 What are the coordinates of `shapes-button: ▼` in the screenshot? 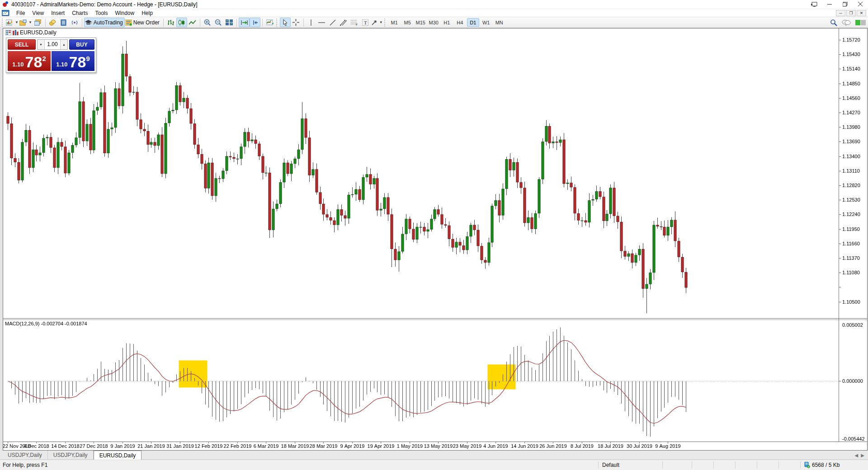 It's located at (377, 23).